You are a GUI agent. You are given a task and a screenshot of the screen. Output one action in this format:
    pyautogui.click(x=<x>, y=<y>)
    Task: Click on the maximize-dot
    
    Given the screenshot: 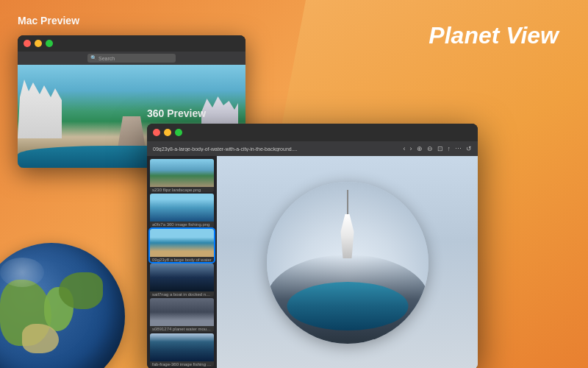 What is the action you would take?
    pyautogui.click(x=49, y=43)
    